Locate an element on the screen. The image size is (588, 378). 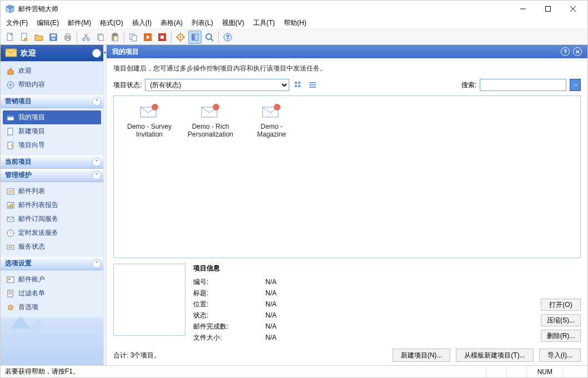
sidebar-link-service-status: 服务状态 is located at coordinates (52, 246).